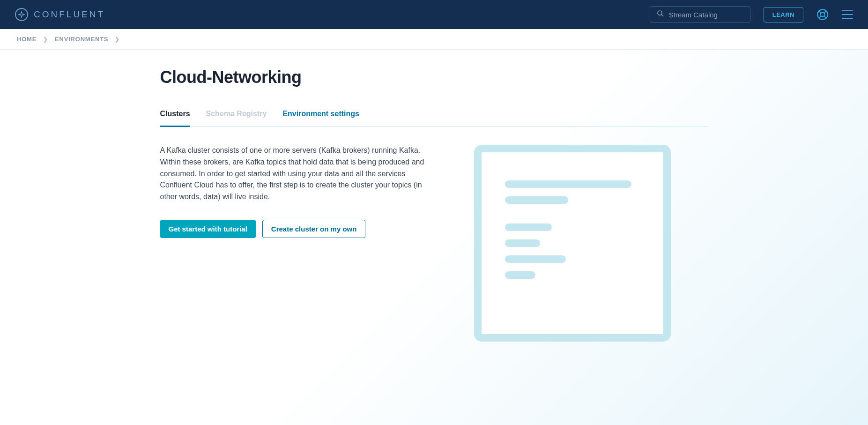  Describe the element at coordinates (298, 191) in the screenshot. I see `content-text: A Kafka cluster consists of one or more …` at that location.